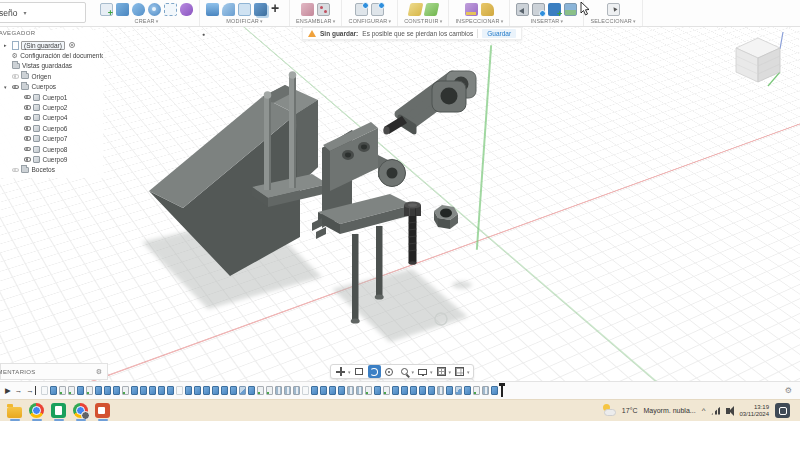 Image resolution: width=800 pixels, height=450 pixels. What do you see at coordinates (782, 410) in the screenshot?
I see `notification-center-icon` at bounding box center [782, 410].